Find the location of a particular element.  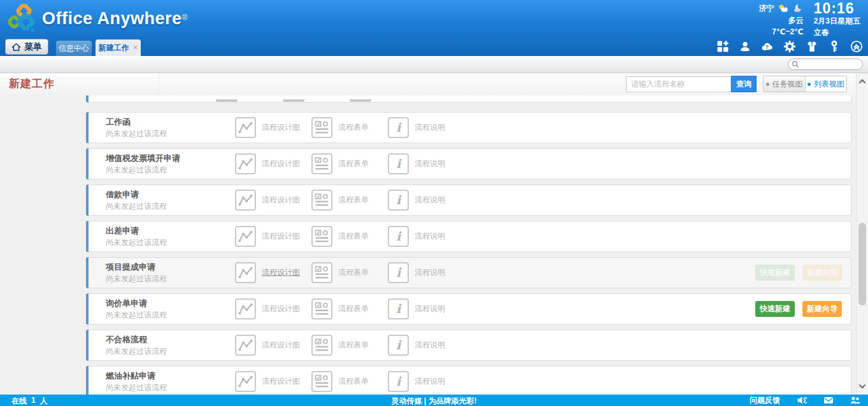

list-controls: 查询 任务视图 列表视图 is located at coordinates (736, 84).